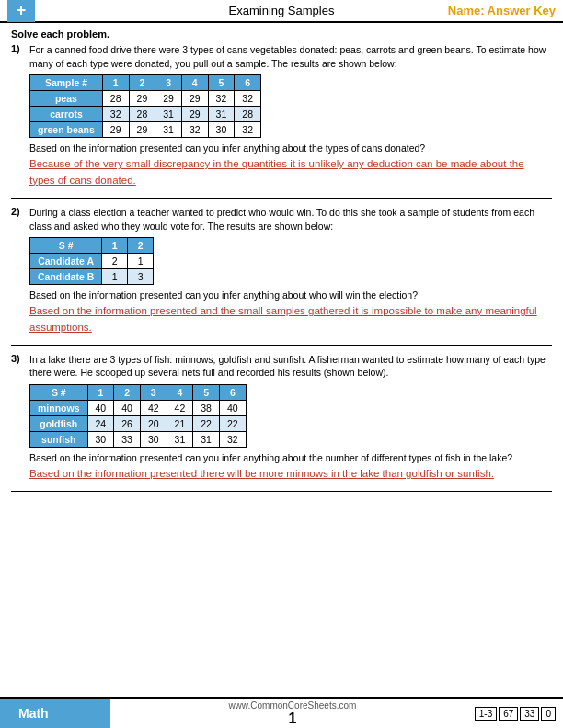 The height and width of the screenshot is (728, 563). Describe the element at coordinates (145, 107) in the screenshot. I see `problem-1-table: Sample # 1 2 3 4 5 6 peas282929293232car…` at that location.